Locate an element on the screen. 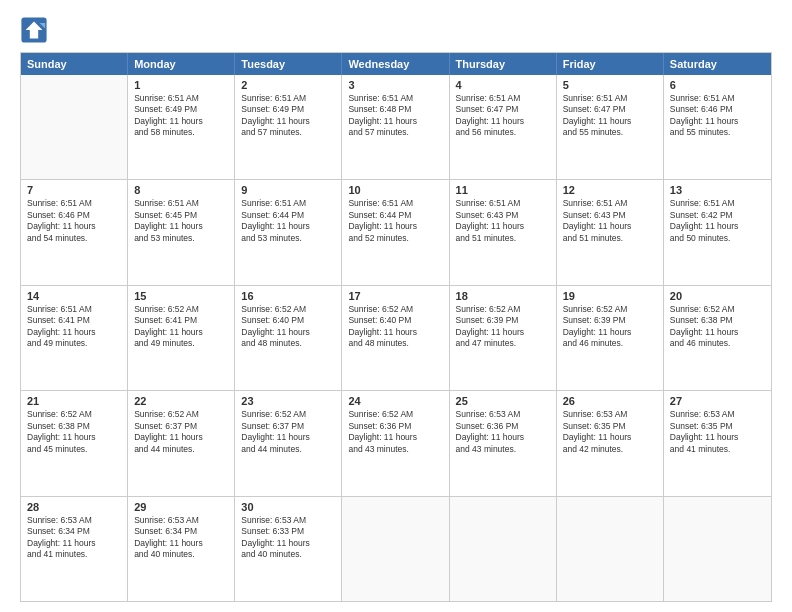  day-number: 19 is located at coordinates (610, 296).